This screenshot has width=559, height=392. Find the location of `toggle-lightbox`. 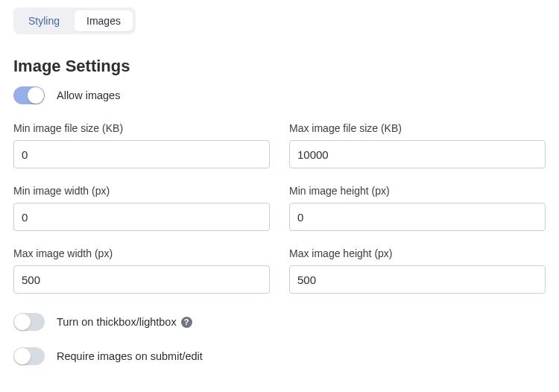

toggle-lightbox is located at coordinates (29, 322).